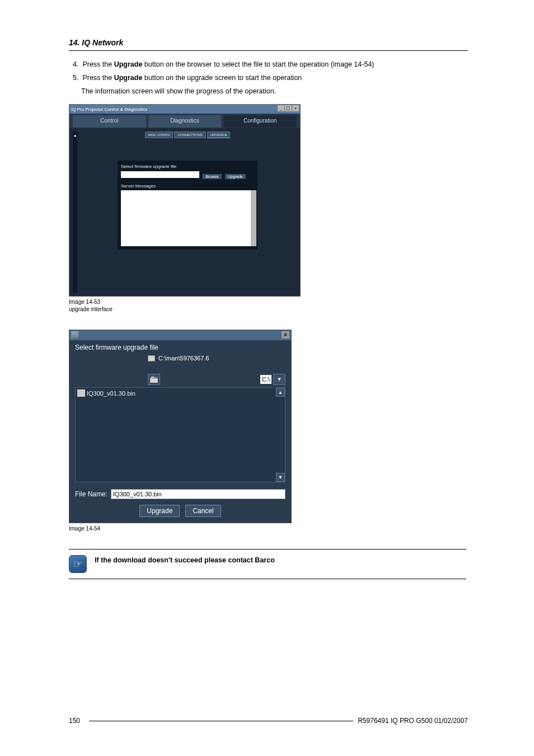 The width and height of the screenshot is (534, 756). What do you see at coordinates (268, 564) in the screenshot?
I see `note-block: ☞ If the download doesn't succeed please…` at bounding box center [268, 564].